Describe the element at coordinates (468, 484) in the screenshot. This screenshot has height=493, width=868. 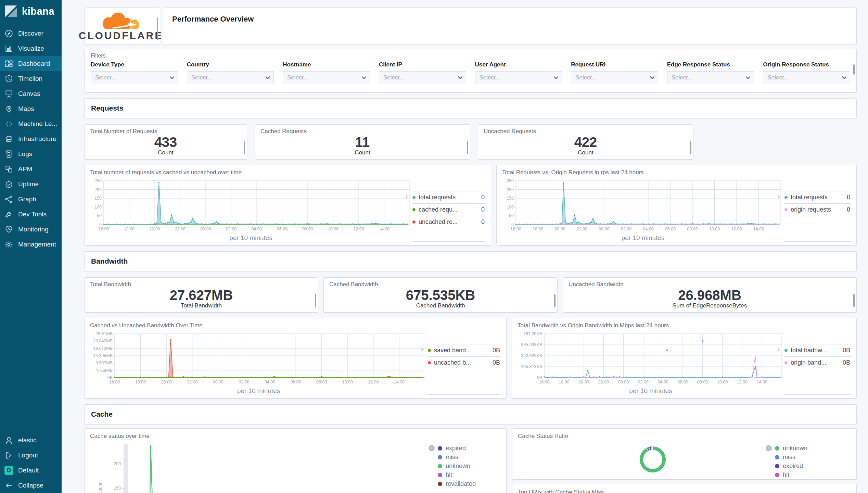
I see `legend-item-revalidated: revalidated` at that location.